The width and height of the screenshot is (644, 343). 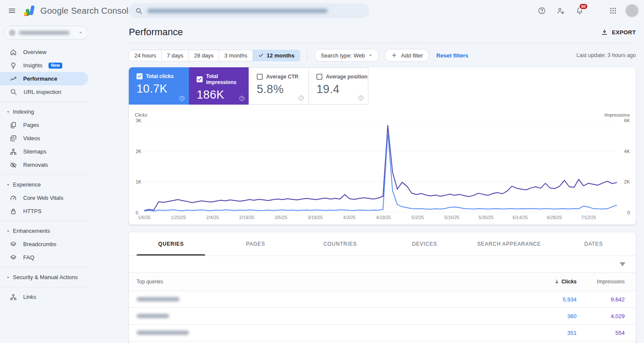 I want to click on x-tick-label: 6/28/25, so click(x=555, y=217).